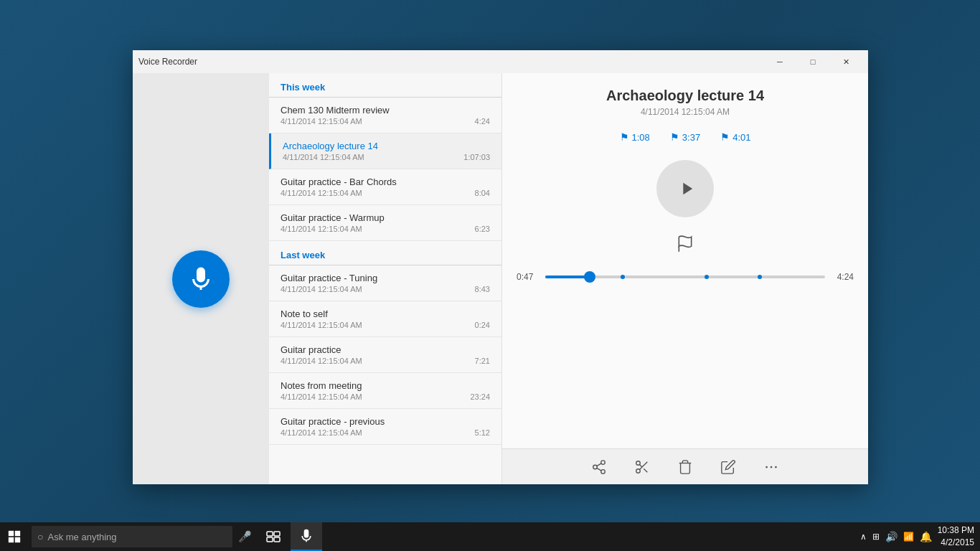  What do you see at coordinates (956, 537) in the screenshot?
I see `taskbar-clock: 10:38 PM 4/2/2015` at bounding box center [956, 537].